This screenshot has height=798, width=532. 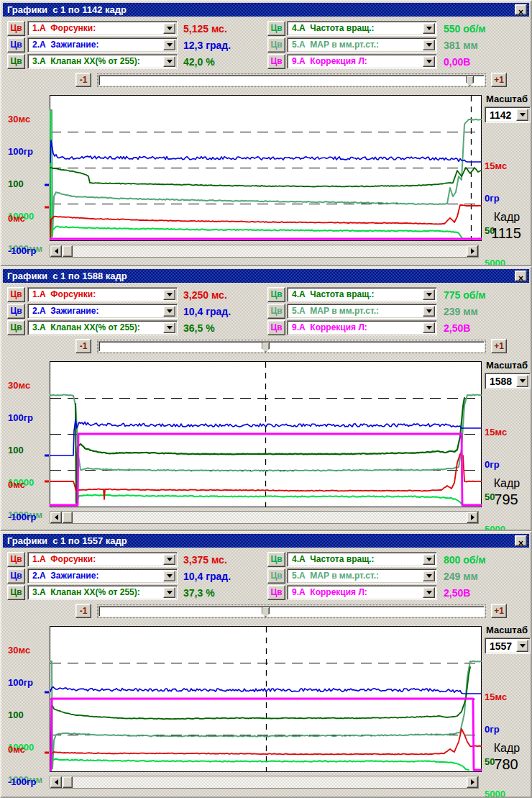 What do you see at coordinates (266, 276) in the screenshot?
I see `window-titlebar: Графики с 1 по 1588 кадр` at bounding box center [266, 276].